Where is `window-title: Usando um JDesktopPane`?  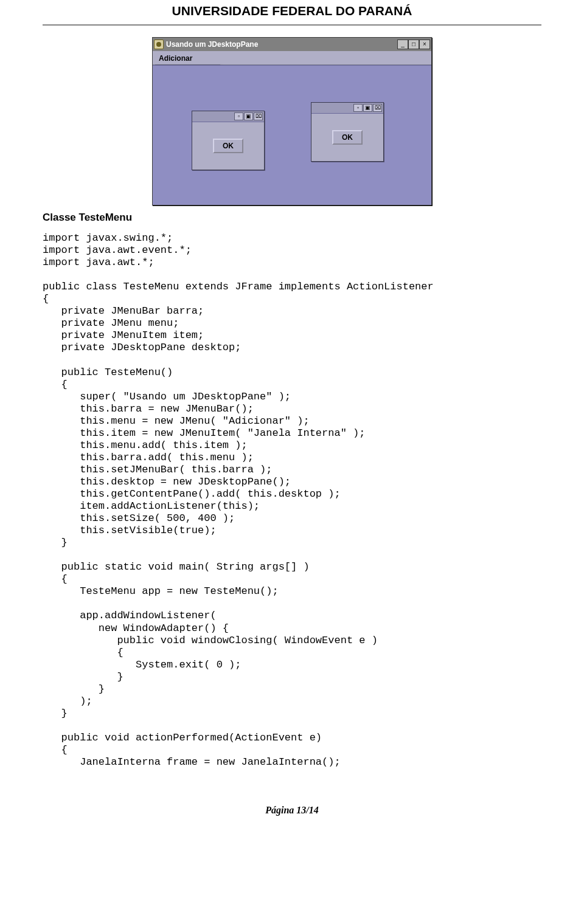
window-title: Usando um JDesktopPane is located at coordinates (282, 44).